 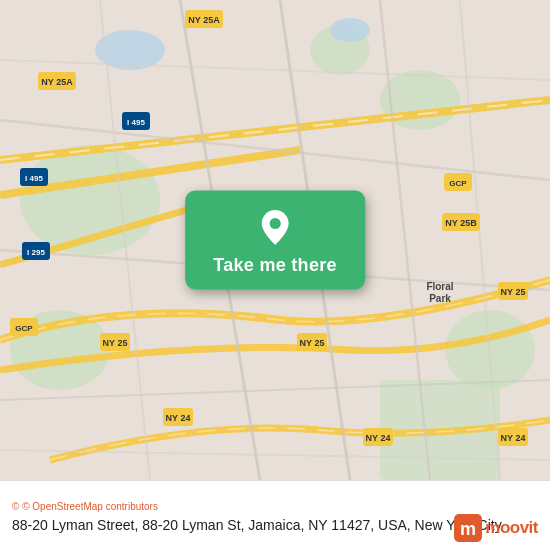 I want to click on svg-text: Floral, so click(x=440, y=286).